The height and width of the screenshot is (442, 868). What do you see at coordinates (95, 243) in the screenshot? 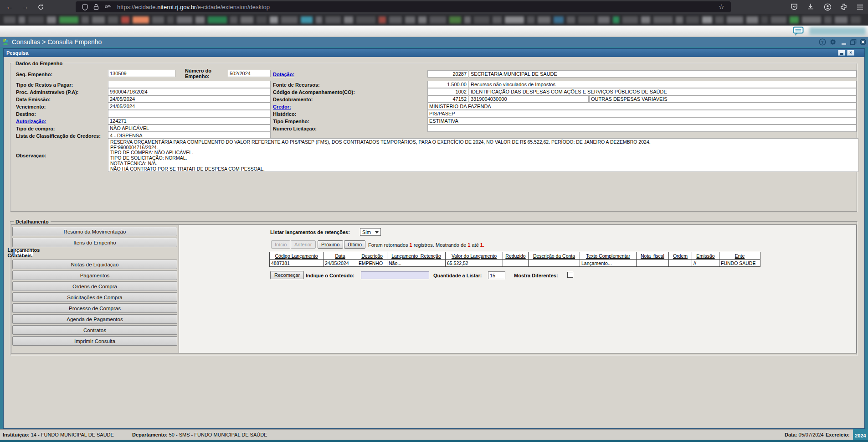
I see `sidebar-item-itens: Itens do Empenho` at bounding box center [95, 243].